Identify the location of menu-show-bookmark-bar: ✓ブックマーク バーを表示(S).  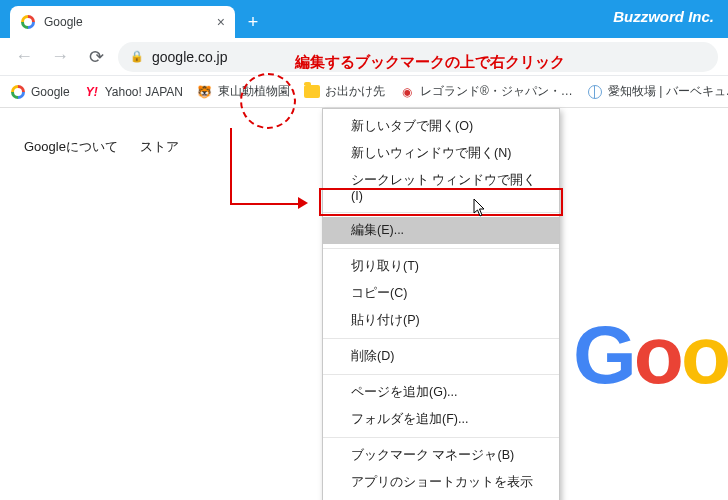
(441, 498).